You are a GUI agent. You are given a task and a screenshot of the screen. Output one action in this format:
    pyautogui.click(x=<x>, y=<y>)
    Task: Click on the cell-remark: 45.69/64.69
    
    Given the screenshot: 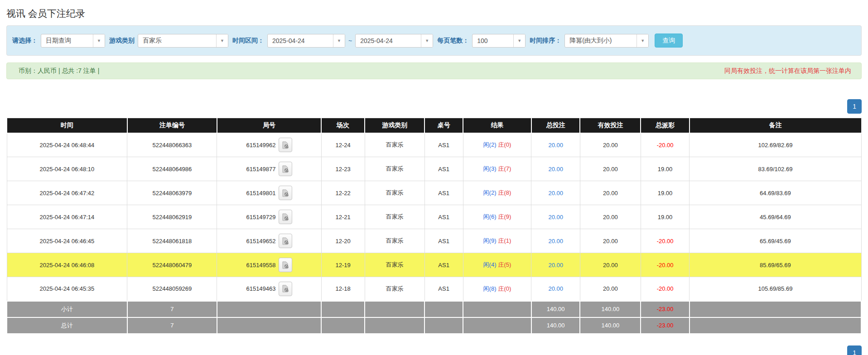 What is the action you would take?
    pyautogui.click(x=776, y=217)
    